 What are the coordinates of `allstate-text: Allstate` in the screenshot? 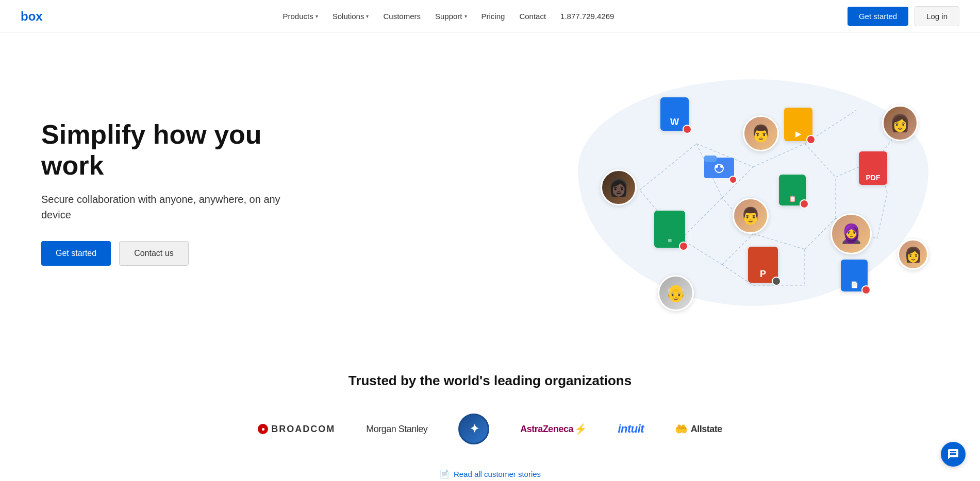 It's located at (706, 430).